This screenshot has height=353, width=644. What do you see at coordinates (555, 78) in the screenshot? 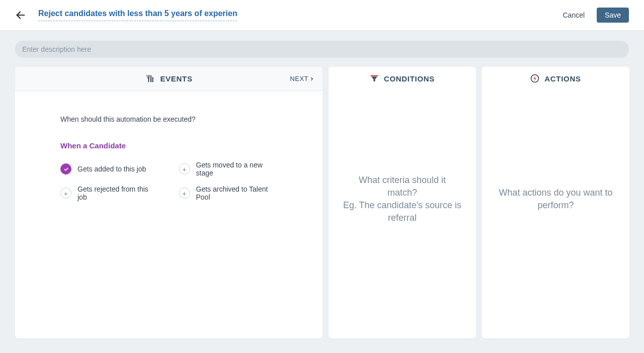
I see `actions-panel-header: ACTIONS` at bounding box center [555, 78].